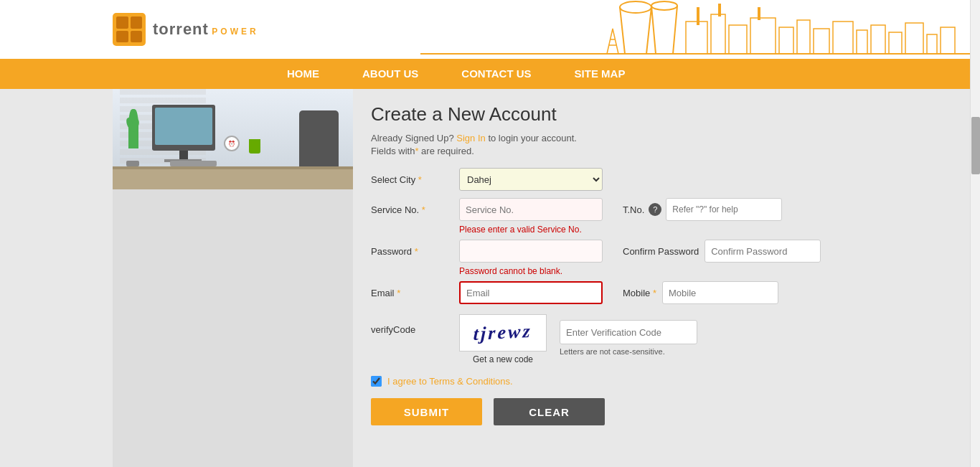 Image resolution: width=980 pixels, height=467 pixels. I want to click on service-error: Please enter a valid Service No., so click(521, 230).